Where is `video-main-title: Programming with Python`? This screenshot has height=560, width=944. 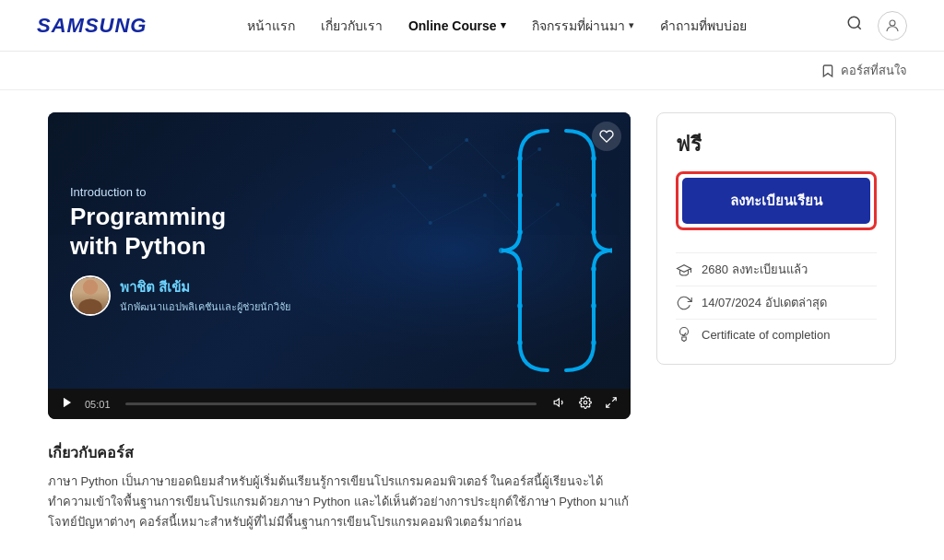
video-main-title: Programming with Python is located at coordinates (339, 231).